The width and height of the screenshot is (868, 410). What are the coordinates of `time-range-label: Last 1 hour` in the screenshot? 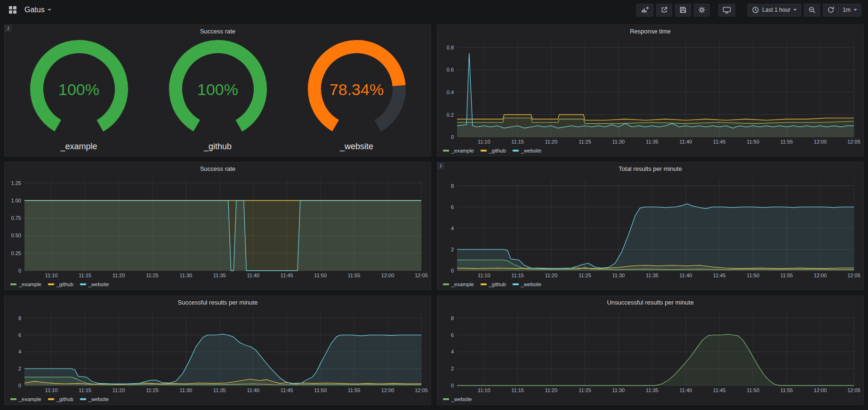 It's located at (776, 10).